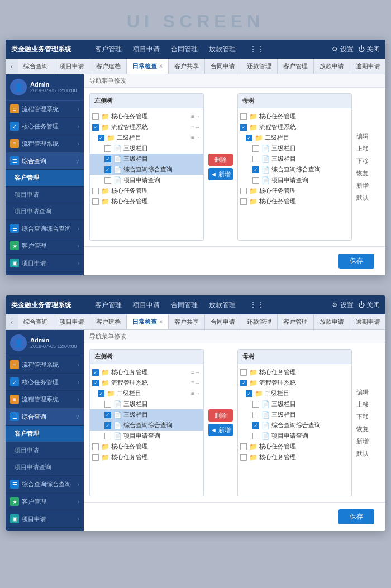 Image resolution: width=391 pixels, height=588 pixels. Describe the element at coordinates (363, 453) in the screenshot. I see `default-button-2: 默认` at that location.